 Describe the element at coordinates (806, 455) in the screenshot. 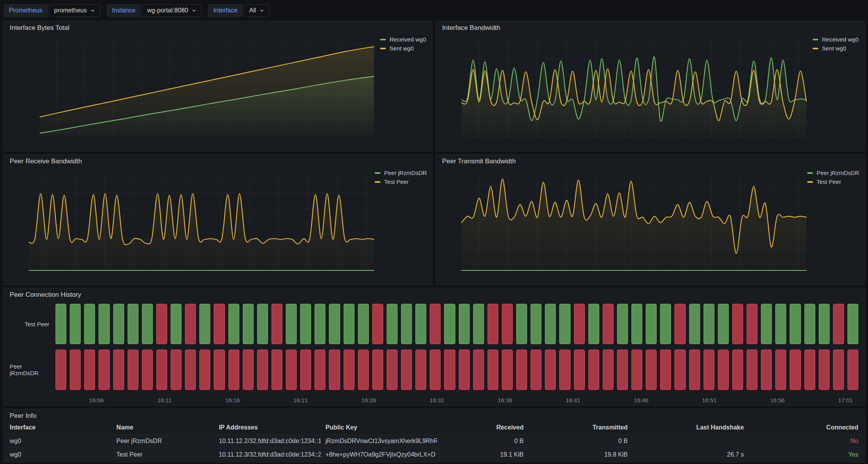

I see `cell-connected: Yes` at that location.